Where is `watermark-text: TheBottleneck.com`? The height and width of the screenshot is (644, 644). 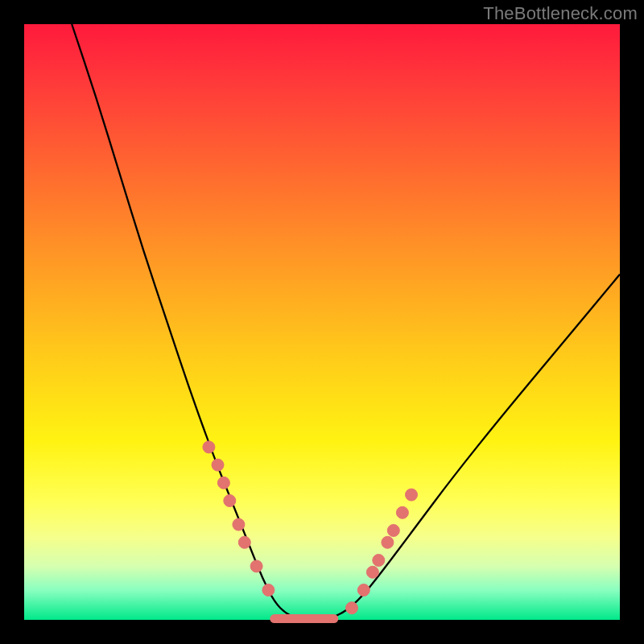
watermark-text: TheBottleneck.com is located at coordinates (560, 14).